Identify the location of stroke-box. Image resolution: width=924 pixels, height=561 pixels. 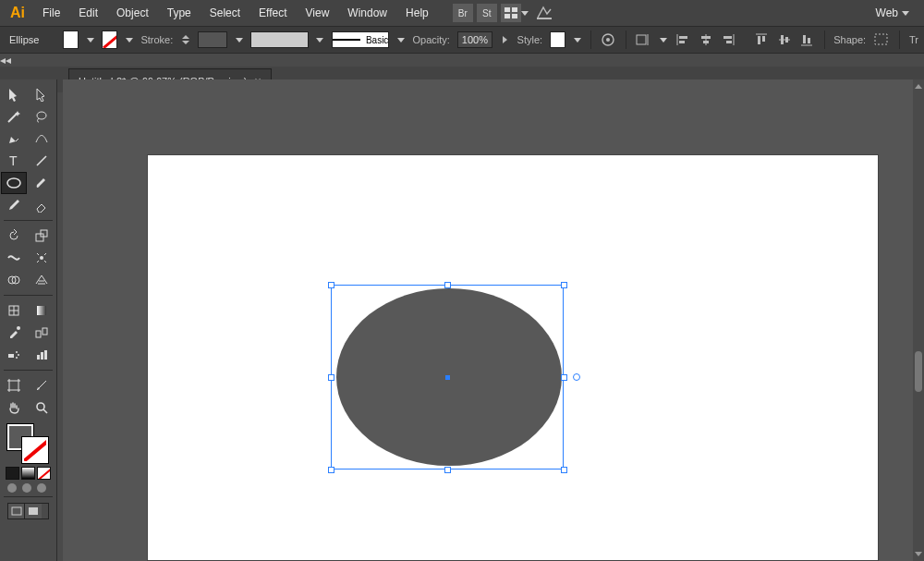
(35, 450).